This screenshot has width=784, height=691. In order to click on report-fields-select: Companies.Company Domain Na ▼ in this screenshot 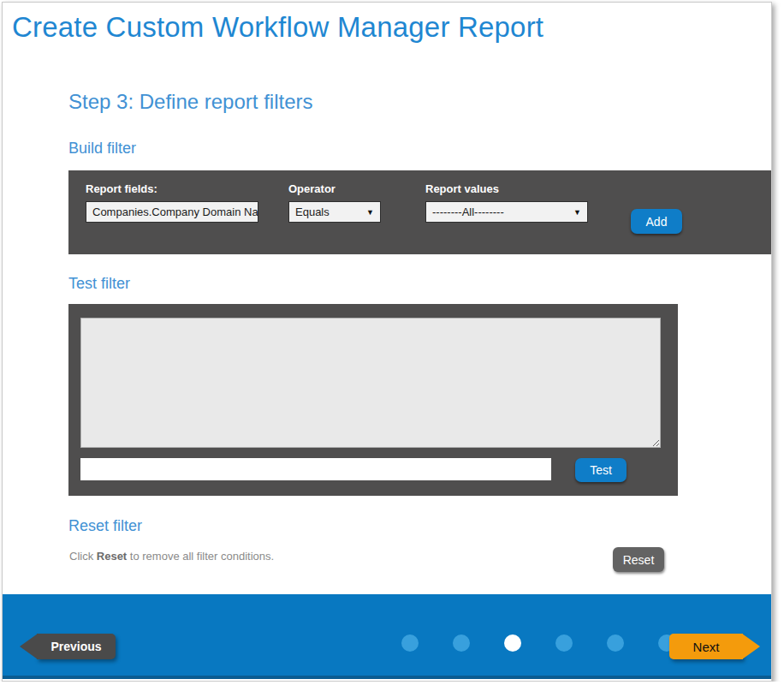, I will do `click(172, 212)`.